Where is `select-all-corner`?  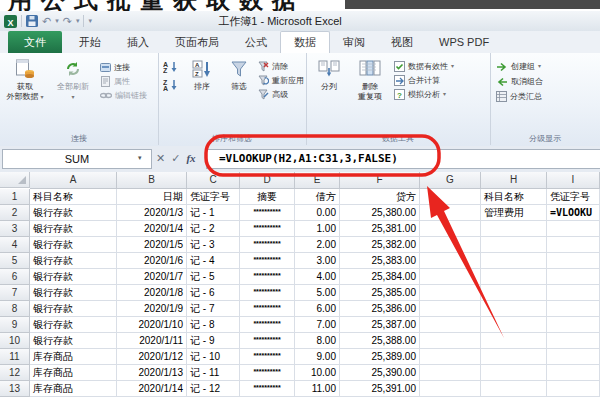 select-all-corner is located at coordinates (15, 180).